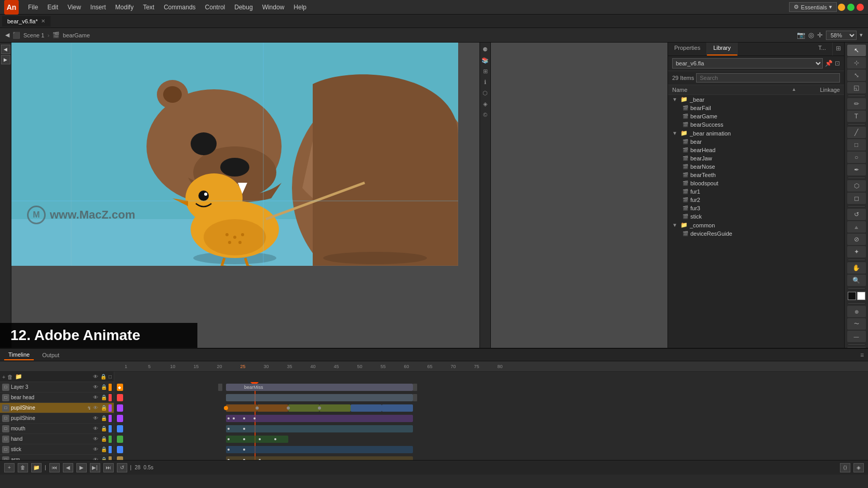 The image size is (868, 488). I want to click on straighten-btn: —, so click(857, 336).